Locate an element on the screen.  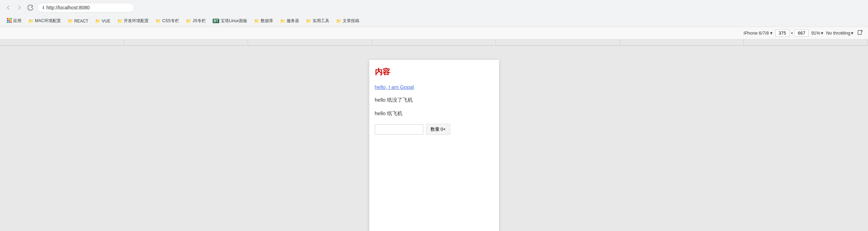
bookmark-bt-linux: BT 宝塔Linux面板 is located at coordinates (230, 21).